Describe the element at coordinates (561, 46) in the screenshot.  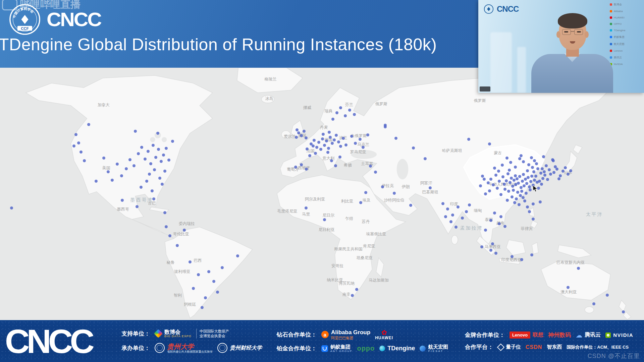
I see `speaker-video: CNCC 数博会AlibabaHUAWEIOPPOTDengine蚂蚁集团航天宏…` at that location.